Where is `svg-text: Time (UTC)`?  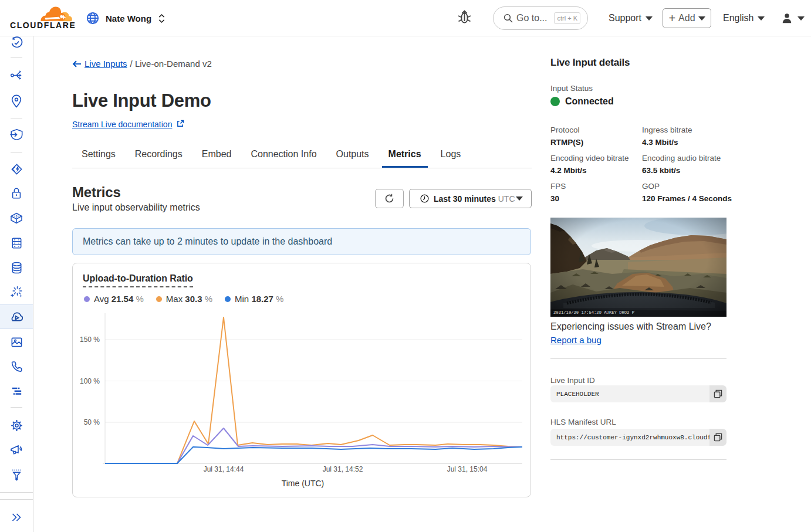 svg-text: Time (UTC) is located at coordinates (303, 483).